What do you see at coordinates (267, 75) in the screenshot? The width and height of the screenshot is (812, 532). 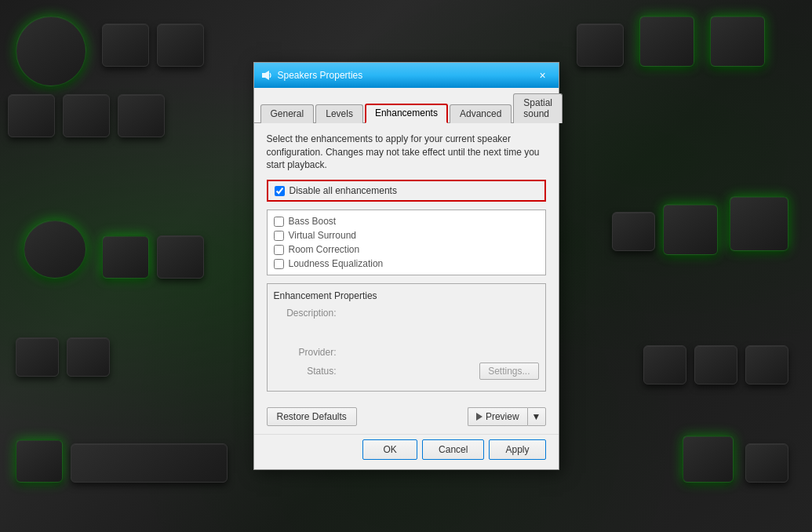 I see `speakers-icon` at bounding box center [267, 75].